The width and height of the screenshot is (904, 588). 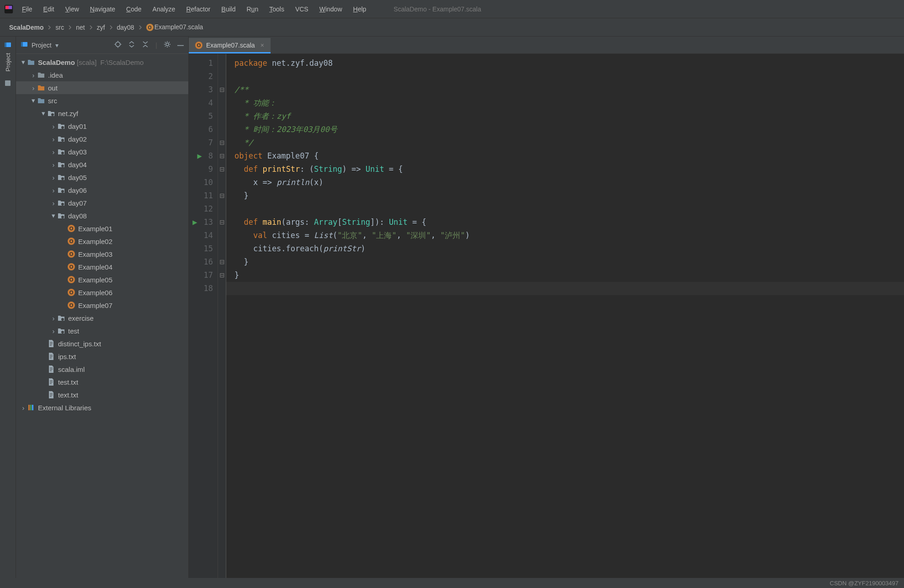 I want to click on tree-day07: ›day07, so click(x=102, y=203).